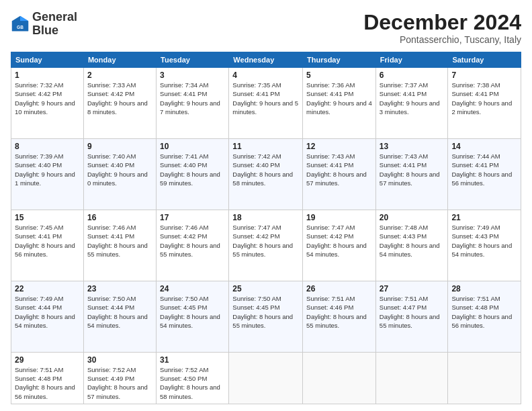 This screenshot has height=411, width=532. What do you see at coordinates (47, 289) in the screenshot?
I see `day-number: 22` at bounding box center [47, 289].